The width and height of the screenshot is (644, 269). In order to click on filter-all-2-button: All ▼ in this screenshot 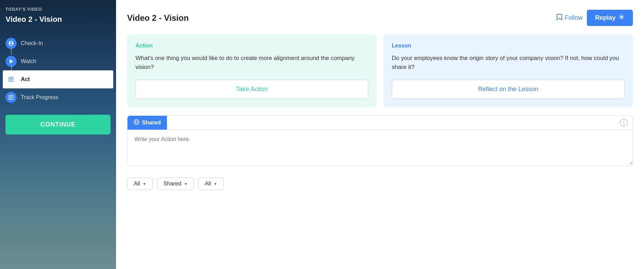, I will do `click(211, 184)`.